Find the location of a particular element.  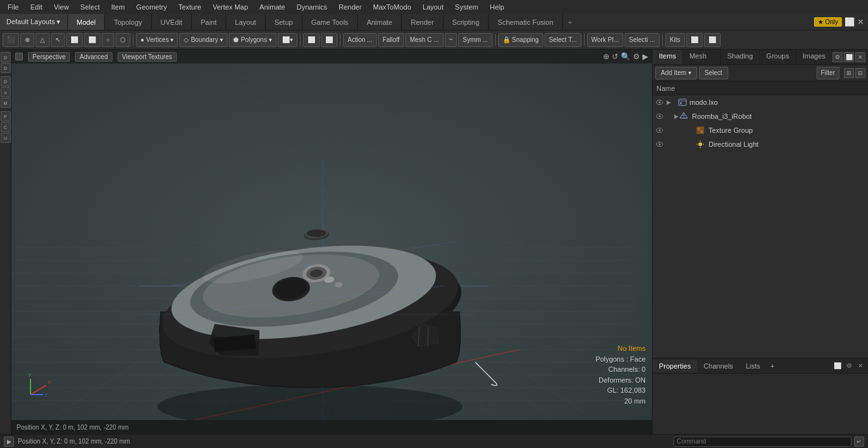

star-only-button: ★ Only is located at coordinates (828, 22).